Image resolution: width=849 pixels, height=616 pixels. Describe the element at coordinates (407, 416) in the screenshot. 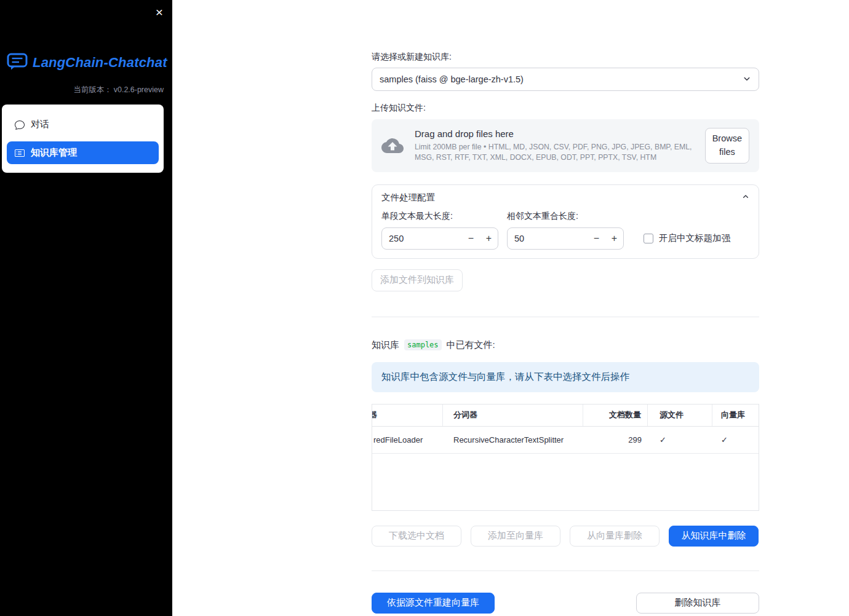

I see `table-header-loader: 器` at that location.